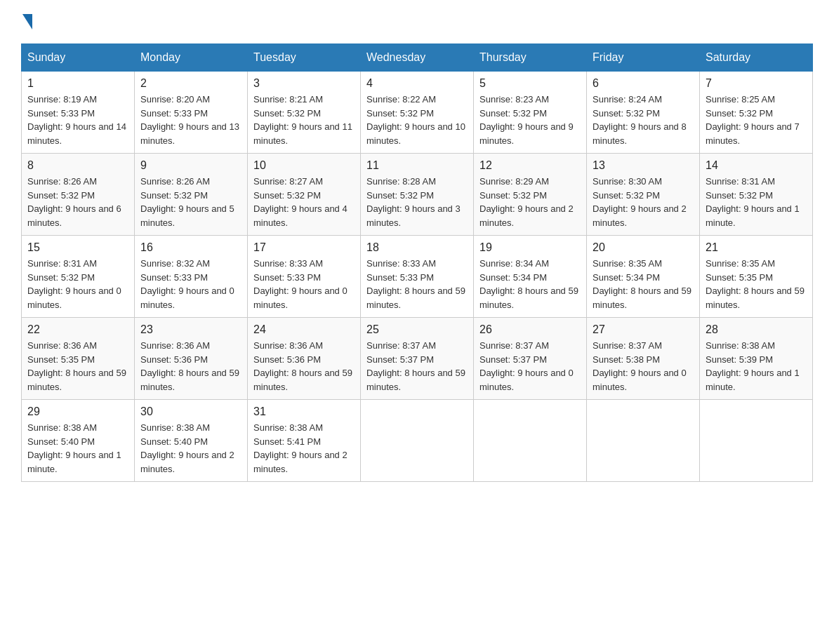 This screenshot has height=644, width=834. Describe the element at coordinates (530, 166) in the screenshot. I see `day-number: 12` at that location.